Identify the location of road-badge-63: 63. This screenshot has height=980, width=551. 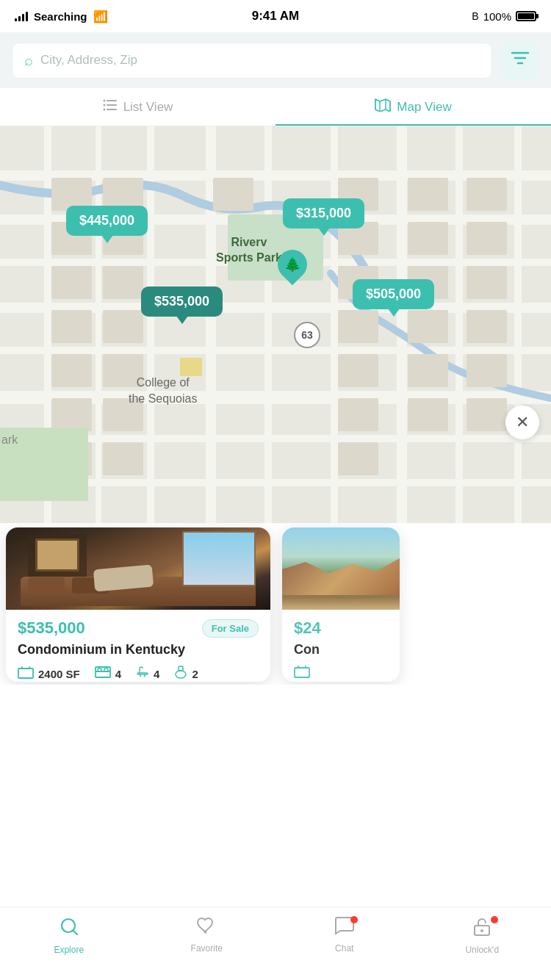
(307, 335).